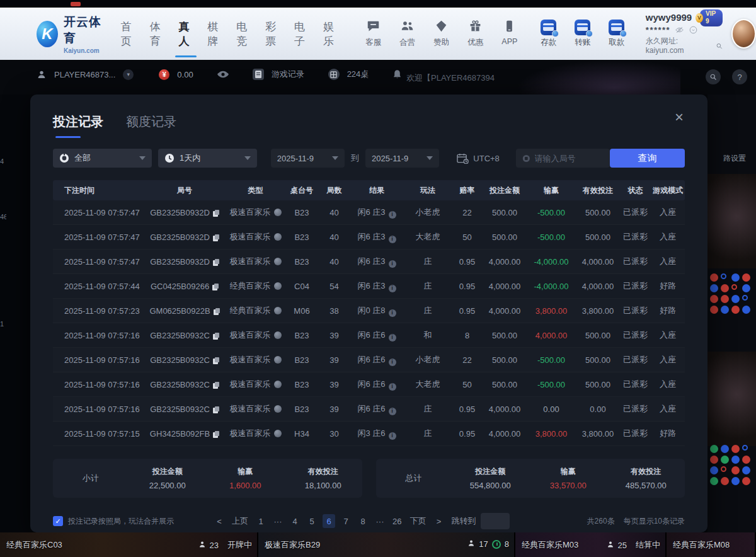 The image size is (756, 557). I want to click on page-4: 4, so click(295, 521).